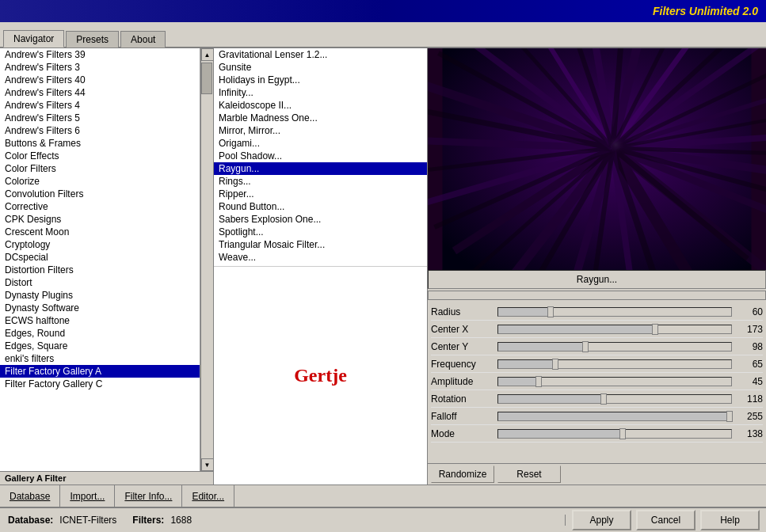 Image resolution: width=766 pixels, height=532 pixels. What do you see at coordinates (148, 520) in the screenshot?
I see `filters-label: Filters:` at bounding box center [148, 520].